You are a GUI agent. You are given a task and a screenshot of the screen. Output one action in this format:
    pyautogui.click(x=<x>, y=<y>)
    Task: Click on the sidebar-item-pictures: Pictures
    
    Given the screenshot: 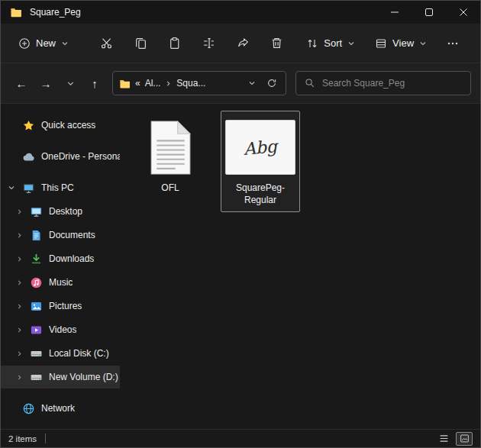 What is the action you would take?
    pyautogui.click(x=60, y=306)
    